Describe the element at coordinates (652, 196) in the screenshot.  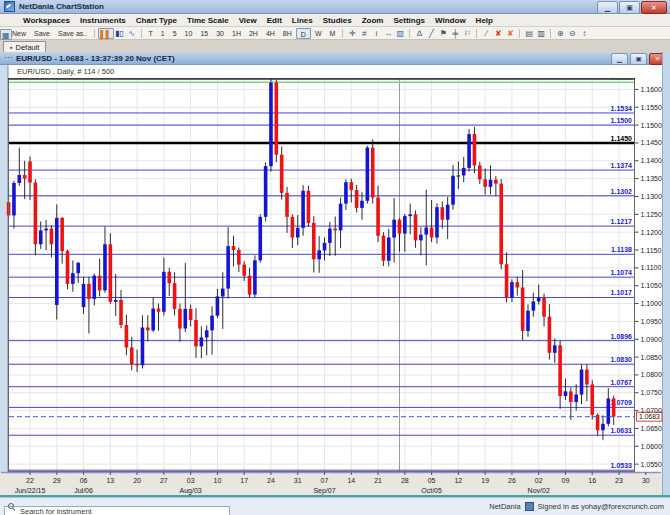
I see `svg-text: 1.1300` at that location.